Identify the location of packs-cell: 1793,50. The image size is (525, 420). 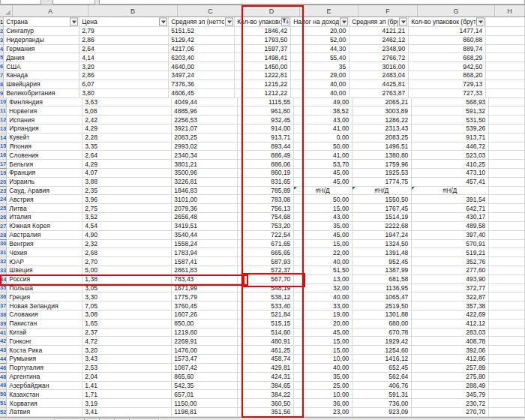
(262, 40).